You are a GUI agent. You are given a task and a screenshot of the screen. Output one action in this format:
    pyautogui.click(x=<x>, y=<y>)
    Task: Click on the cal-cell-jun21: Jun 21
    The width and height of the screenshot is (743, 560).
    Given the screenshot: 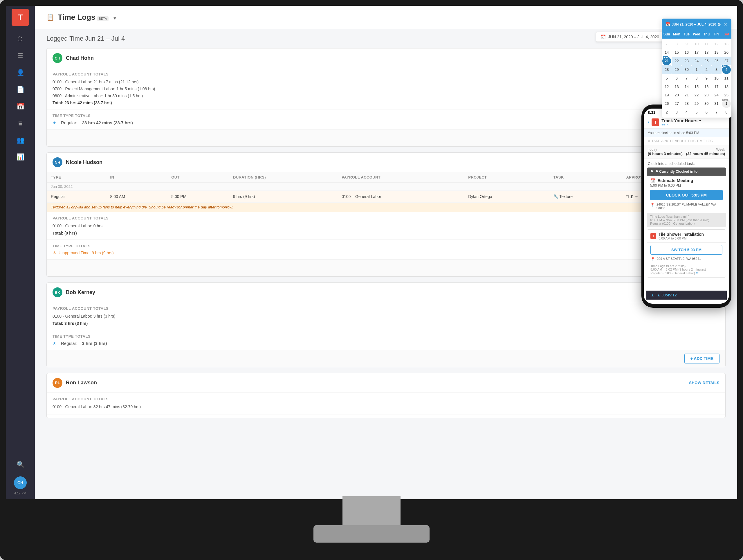 What is the action you would take?
    pyautogui.click(x=667, y=61)
    